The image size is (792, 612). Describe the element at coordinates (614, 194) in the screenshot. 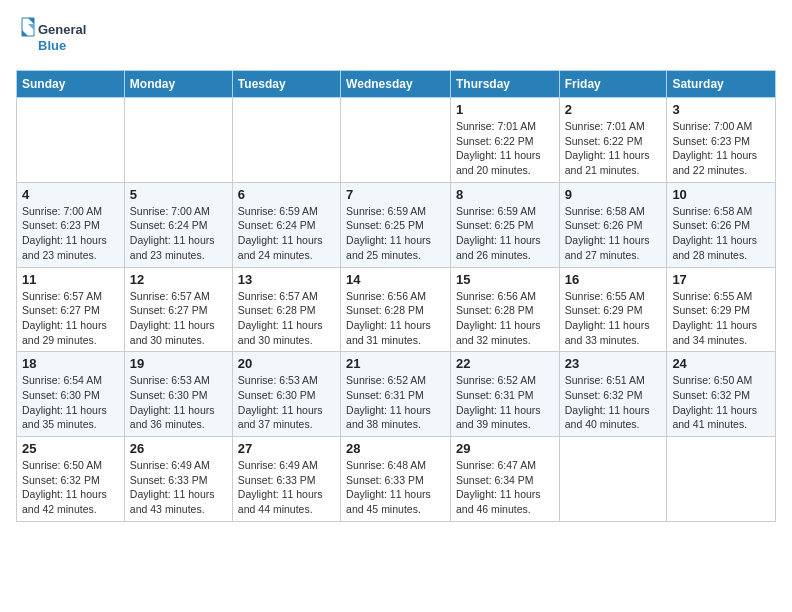

I see `day-number: 9` at that location.